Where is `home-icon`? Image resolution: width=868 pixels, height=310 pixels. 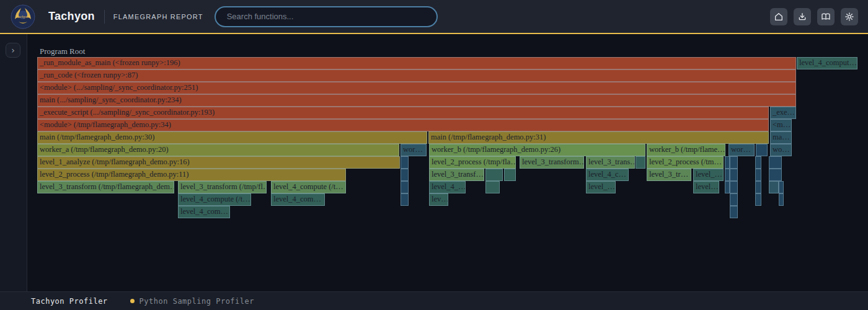 home-icon is located at coordinates (779, 17).